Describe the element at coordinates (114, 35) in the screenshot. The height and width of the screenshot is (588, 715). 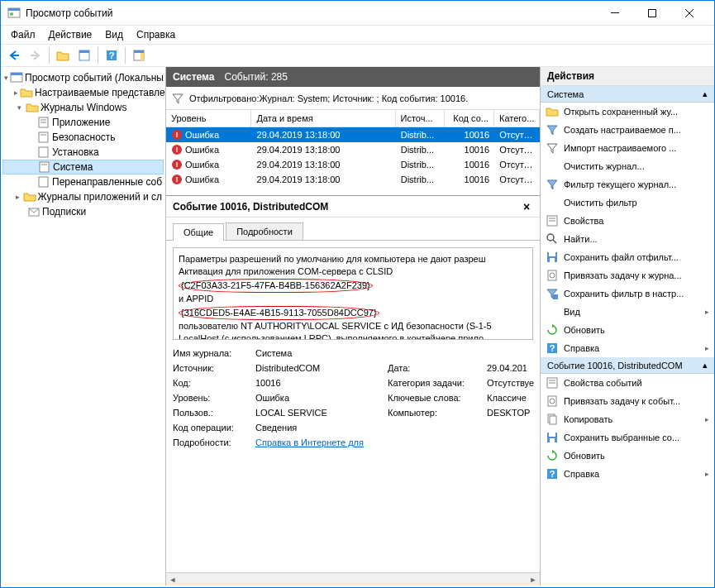
I see `menu-view: Вид` at that location.